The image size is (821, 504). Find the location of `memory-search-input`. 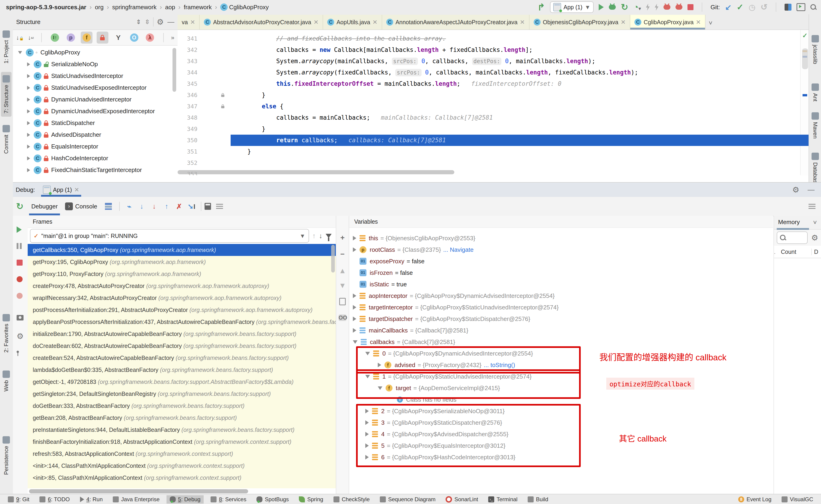

memory-search-input is located at coordinates (792, 238).